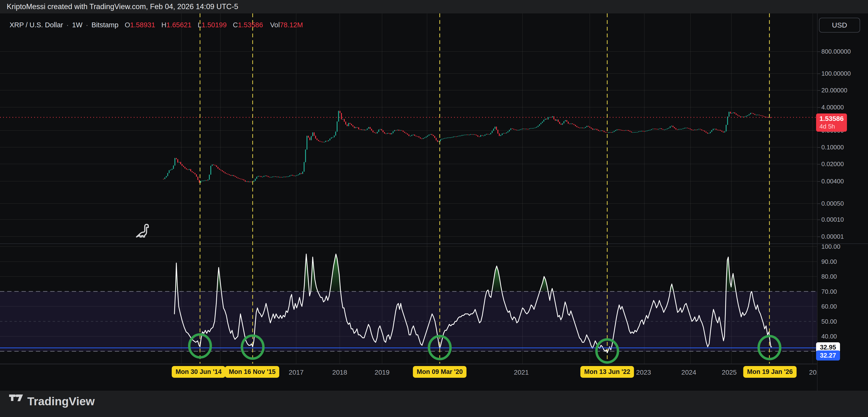 This screenshot has width=868, height=417. Describe the element at coordinates (833, 164) in the screenshot. I see `price-axis-label: 0.02000` at that location.